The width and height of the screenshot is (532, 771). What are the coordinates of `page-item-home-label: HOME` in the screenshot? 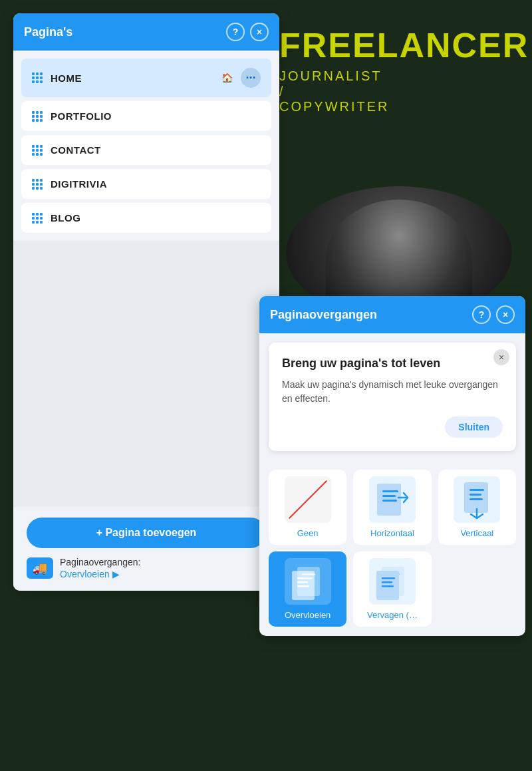 It's located at (132, 78).